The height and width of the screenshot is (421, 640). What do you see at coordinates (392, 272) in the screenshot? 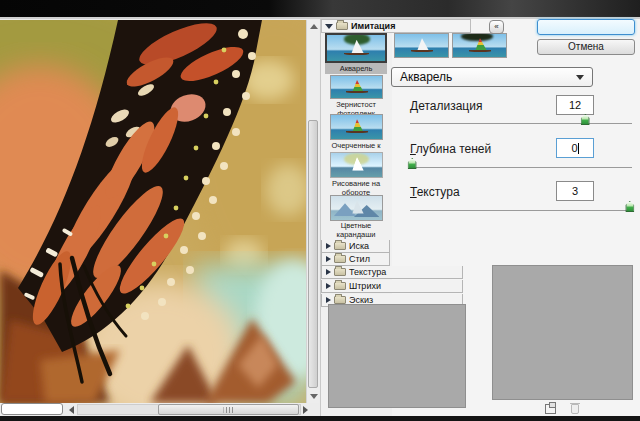
I see `folder-row-texture: Текстура` at bounding box center [392, 272].